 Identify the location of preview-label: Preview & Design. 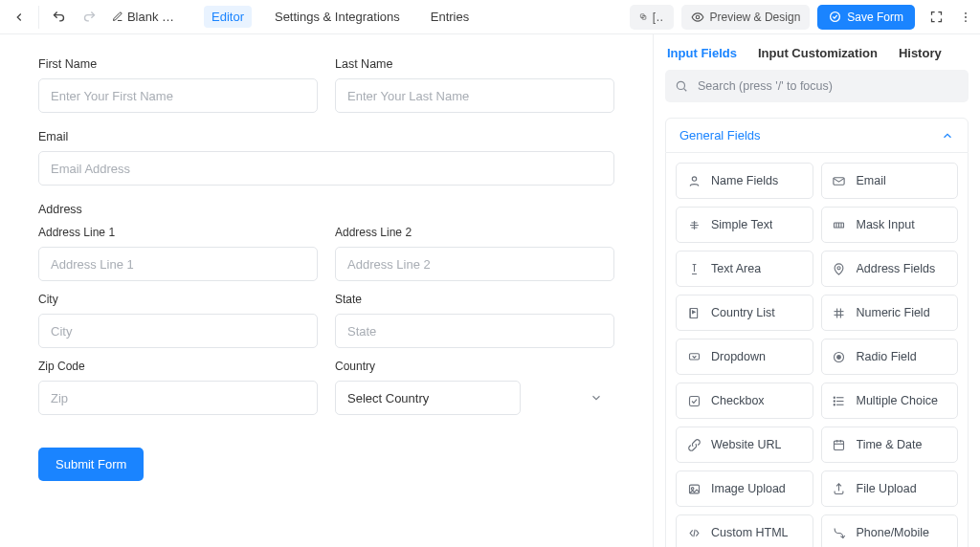
(756, 17).